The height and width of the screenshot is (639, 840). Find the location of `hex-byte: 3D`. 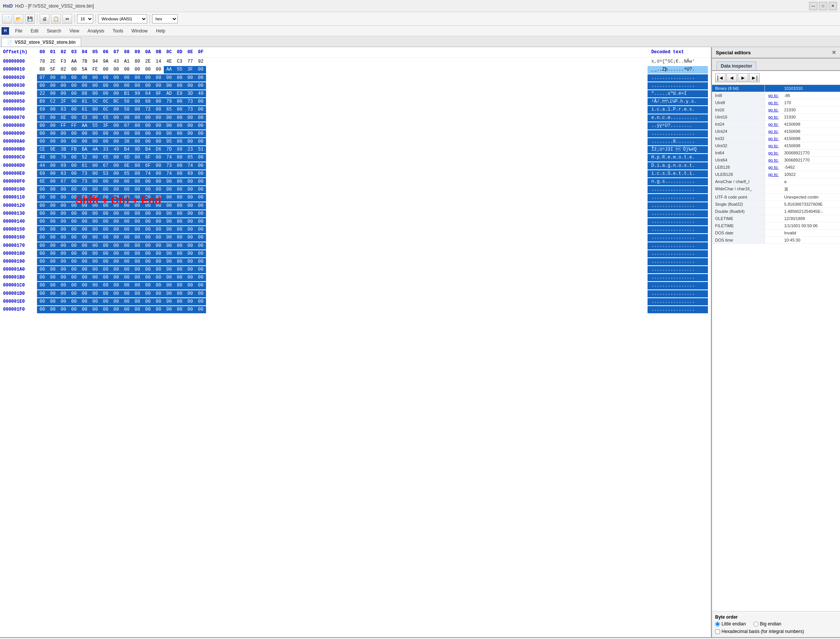

hex-byte: 3D is located at coordinates (190, 94).